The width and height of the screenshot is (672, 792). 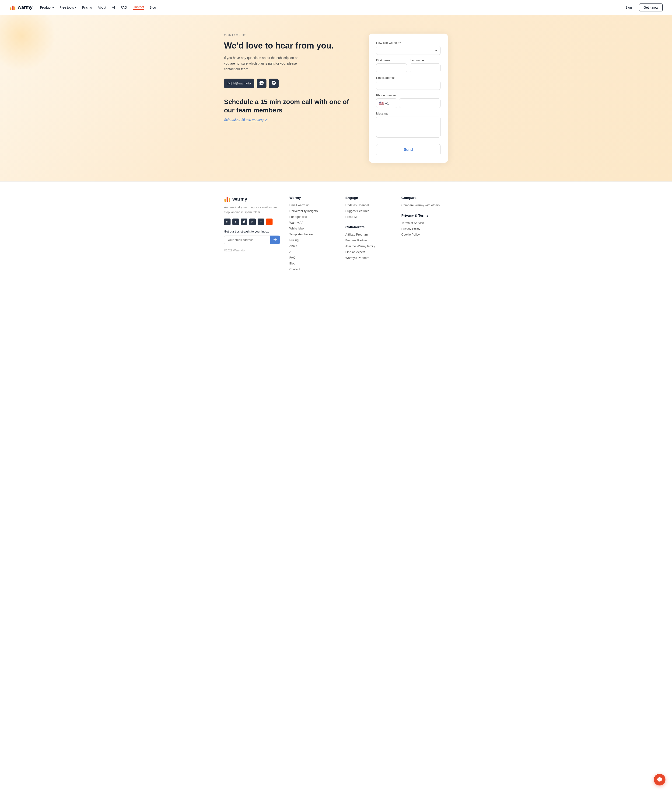 What do you see at coordinates (425, 223) in the screenshot?
I see `footer-link-tos: Terms of Service` at bounding box center [425, 223].